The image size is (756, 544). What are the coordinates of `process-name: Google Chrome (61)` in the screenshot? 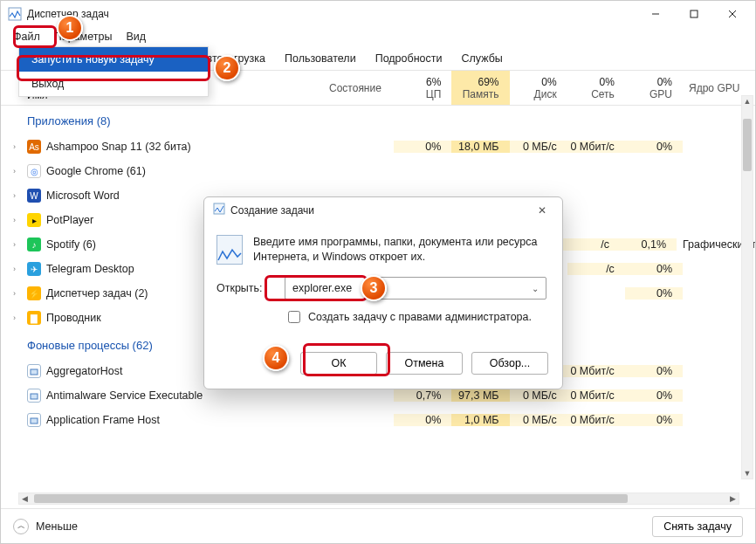 It's located at (96, 171).